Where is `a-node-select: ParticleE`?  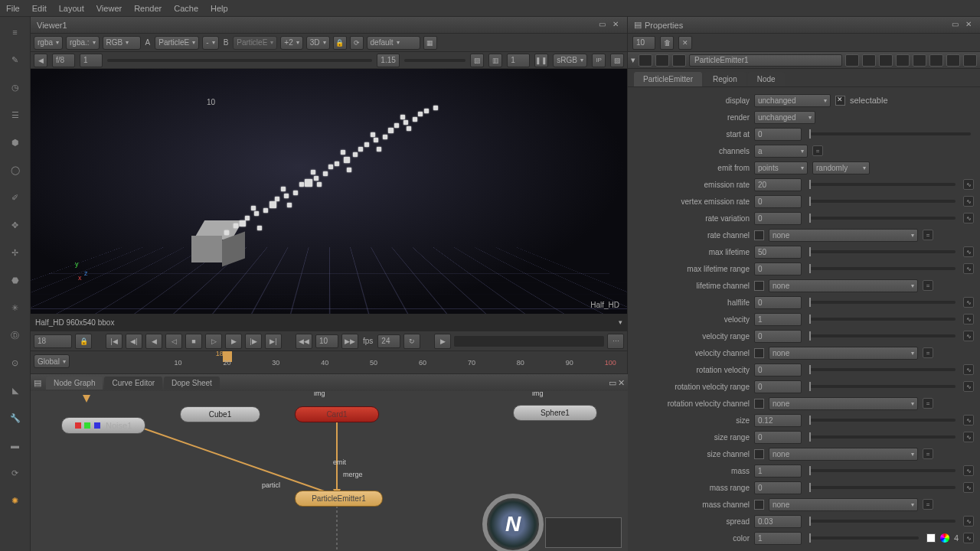 a-node-select: ParticleE is located at coordinates (177, 43).